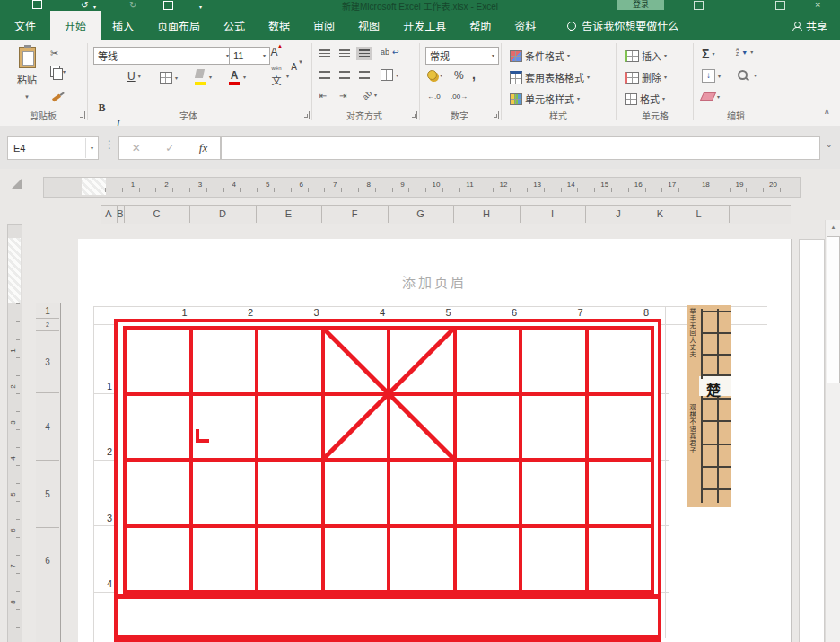  I want to click on align-middle-icon, so click(345, 54).